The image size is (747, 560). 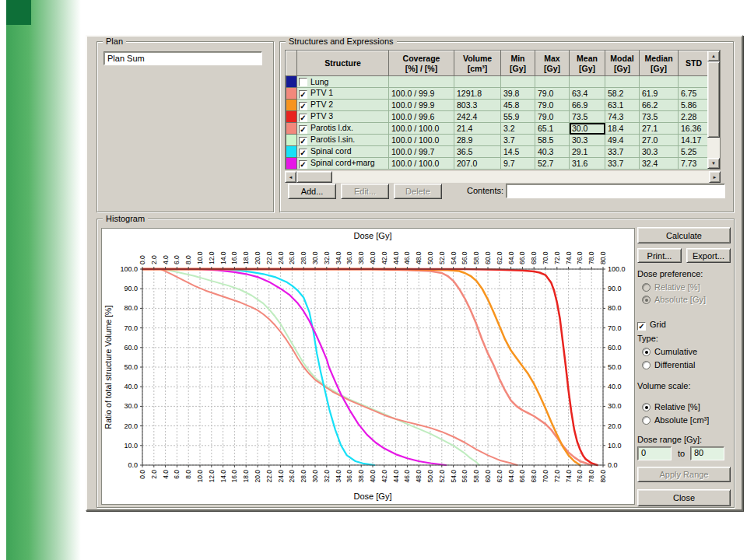 I want to click on value-cell: 28.9, so click(x=478, y=140).